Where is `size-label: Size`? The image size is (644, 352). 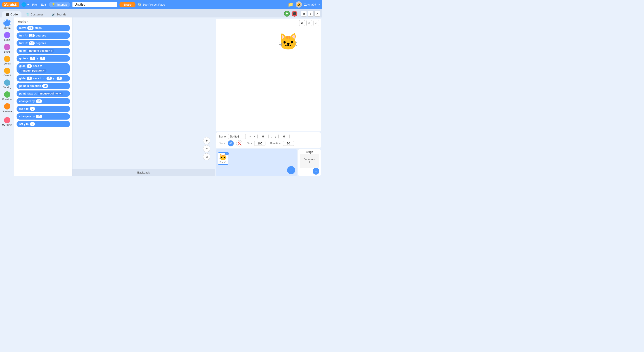 size-label: Size is located at coordinates (250, 143).